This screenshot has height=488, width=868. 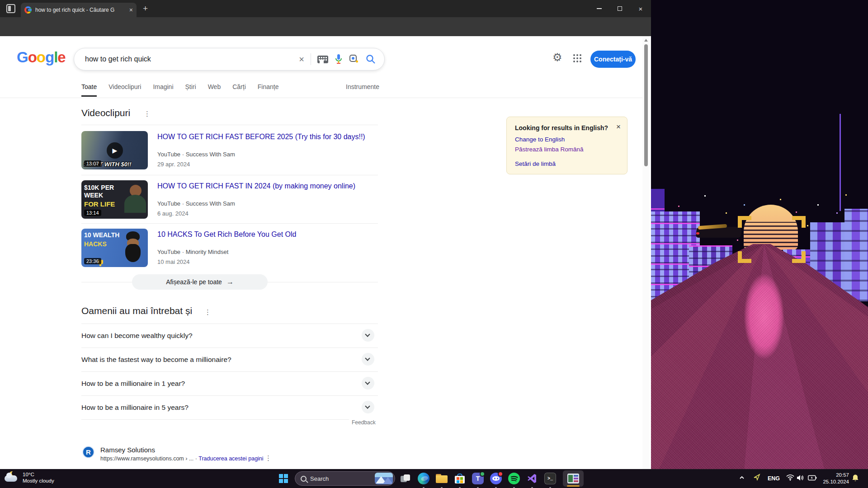 I want to click on video-result: $10K PER WEEK FOR LIFE 13:14 HOW TO GET …, so click(x=230, y=202).